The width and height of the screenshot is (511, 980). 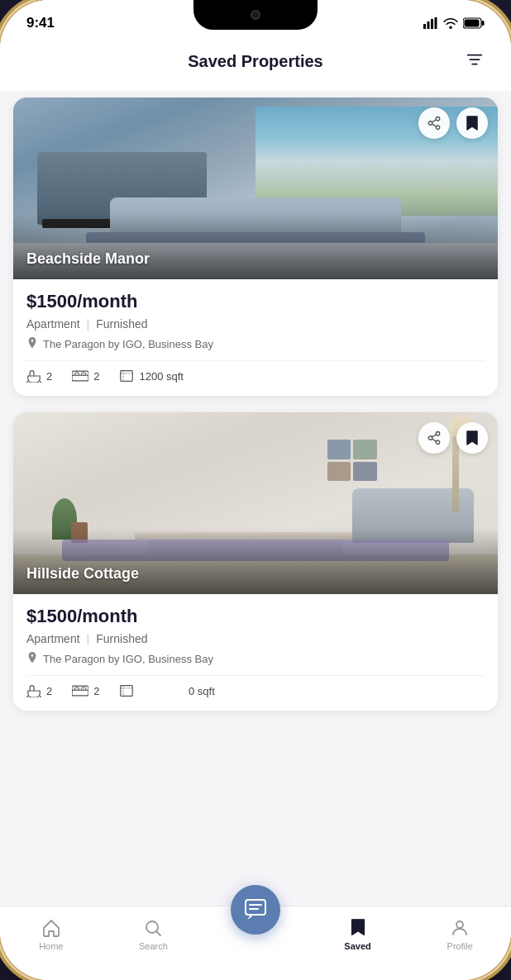 I want to click on nav-saved-label: Saved, so click(x=357, y=946).